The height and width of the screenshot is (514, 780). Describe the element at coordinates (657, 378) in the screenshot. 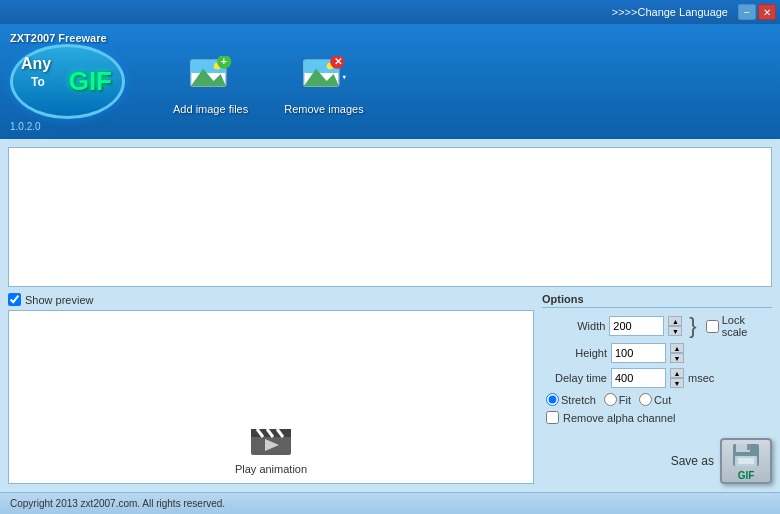

I see `delay-row: Delay time ▲ ▼ msec` at that location.